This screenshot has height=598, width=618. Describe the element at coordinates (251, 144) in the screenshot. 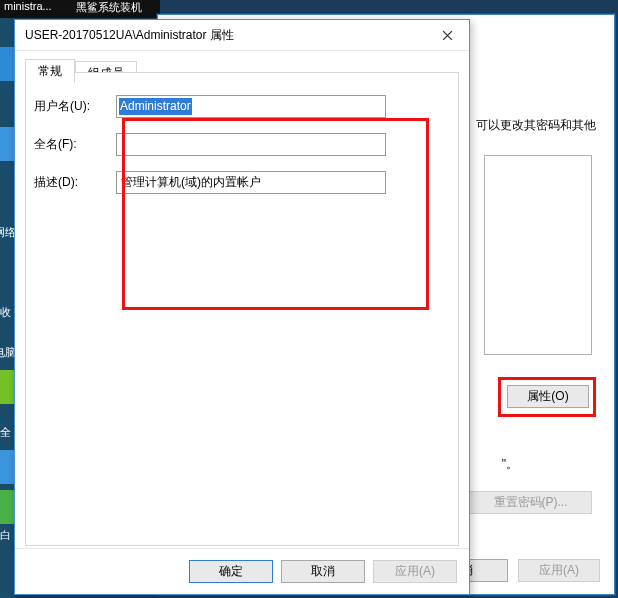

I see `fullname-input` at that location.